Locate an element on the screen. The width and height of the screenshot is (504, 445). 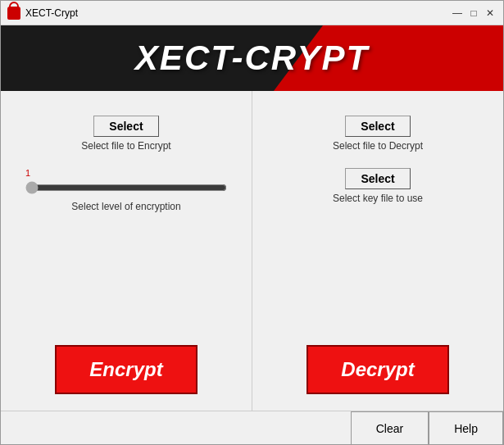
help-button: Help is located at coordinates (465, 428).